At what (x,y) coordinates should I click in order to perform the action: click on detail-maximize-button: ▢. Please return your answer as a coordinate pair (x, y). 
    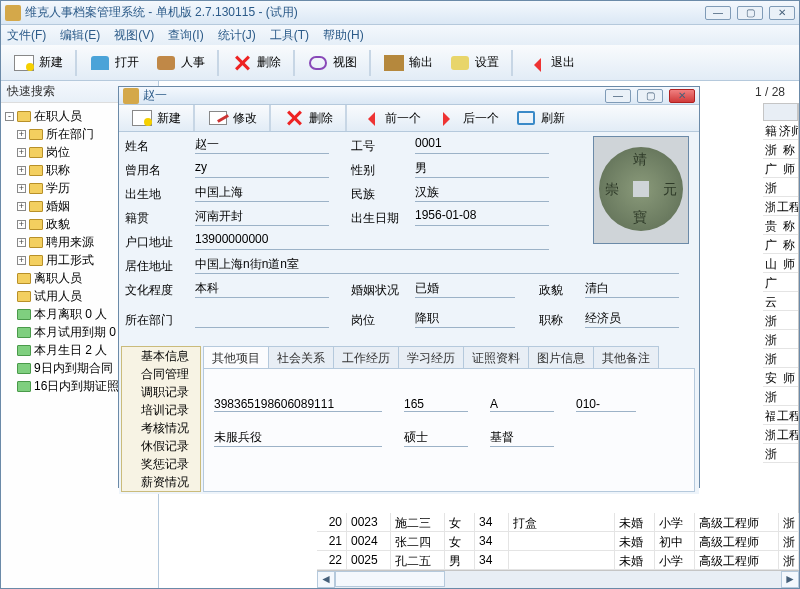
    Looking at the image, I should click on (650, 96).